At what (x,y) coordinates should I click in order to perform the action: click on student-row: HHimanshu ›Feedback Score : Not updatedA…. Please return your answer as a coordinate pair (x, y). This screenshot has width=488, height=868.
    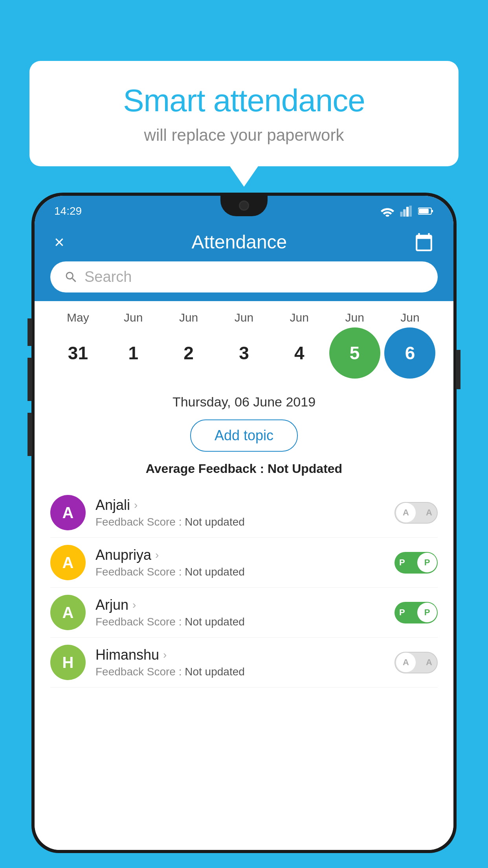
    Looking at the image, I should click on (244, 663).